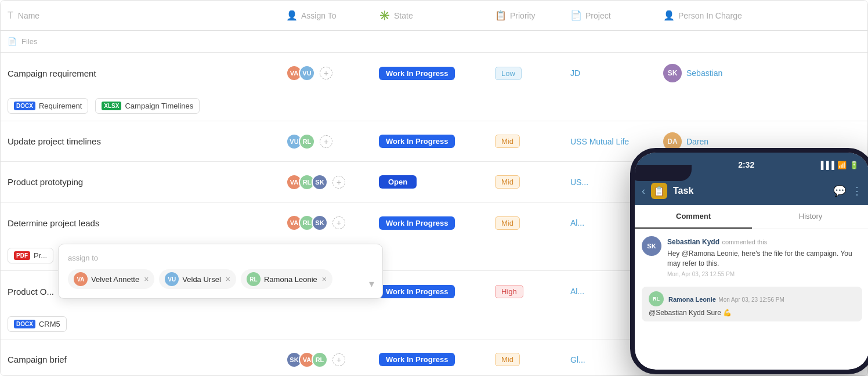  What do you see at coordinates (437, 182) in the screenshot?
I see `state-badge: Open` at bounding box center [437, 182].